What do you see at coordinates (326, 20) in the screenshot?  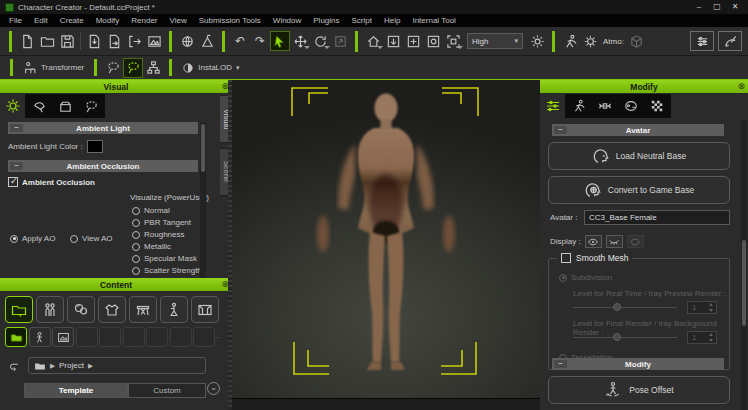 I see `menu-plugins: Plugins` at bounding box center [326, 20].